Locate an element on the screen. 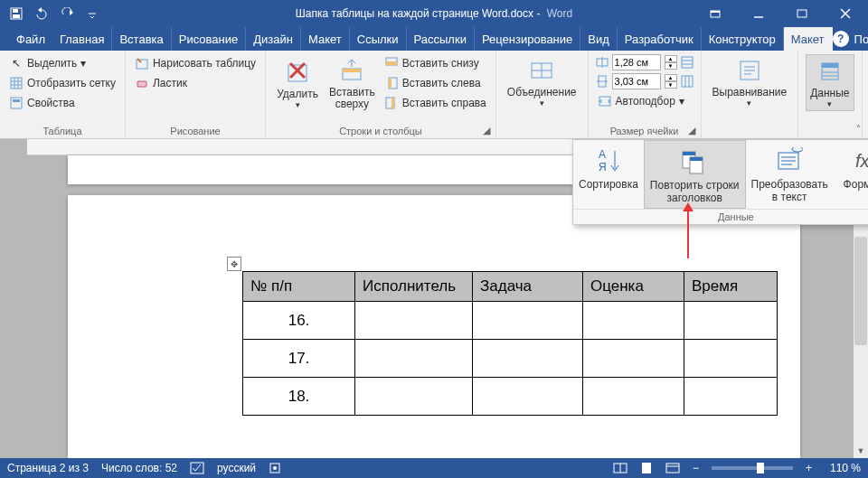 Image resolution: width=868 pixels, height=478 pixels. tab-view: Вид is located at coordinates (599, 39).